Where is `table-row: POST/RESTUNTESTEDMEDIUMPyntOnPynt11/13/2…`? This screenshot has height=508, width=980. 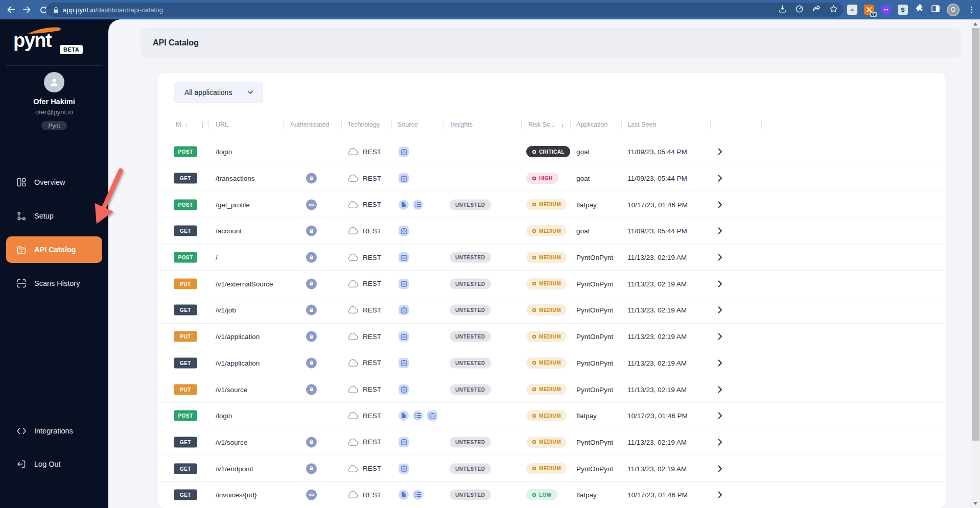
table-row: POST/RESTUNTESTEDMEDIUMPyntOnPynt11/13/2… is located at coordinates (552, 258).